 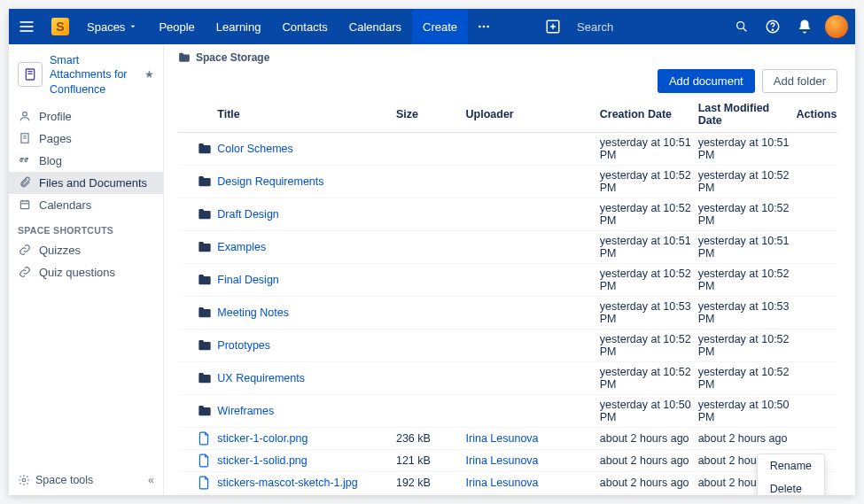 What do you see at coordinates (262, 438) in the screenshot?
I see `row-title: sticker-1-color.png` at bounding box center [262, 438].